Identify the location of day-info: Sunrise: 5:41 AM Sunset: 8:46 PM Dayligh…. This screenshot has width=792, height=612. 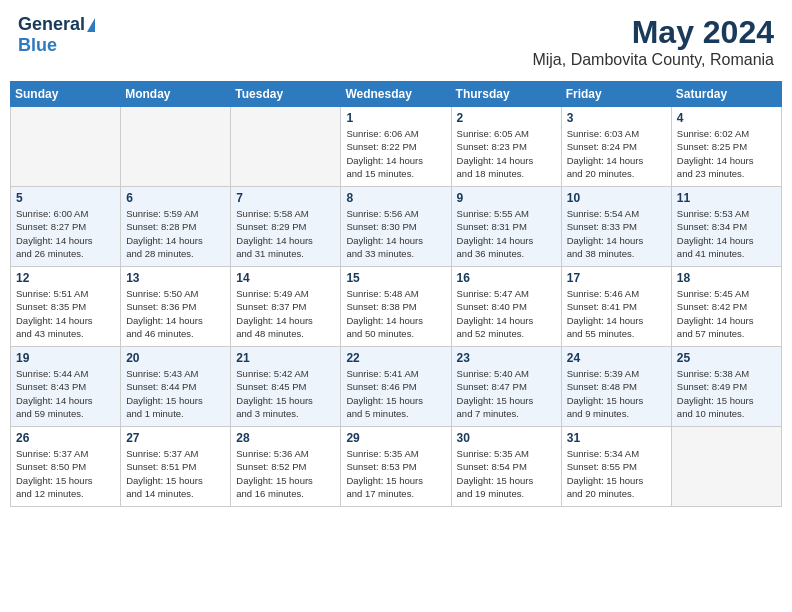
(396, 394).